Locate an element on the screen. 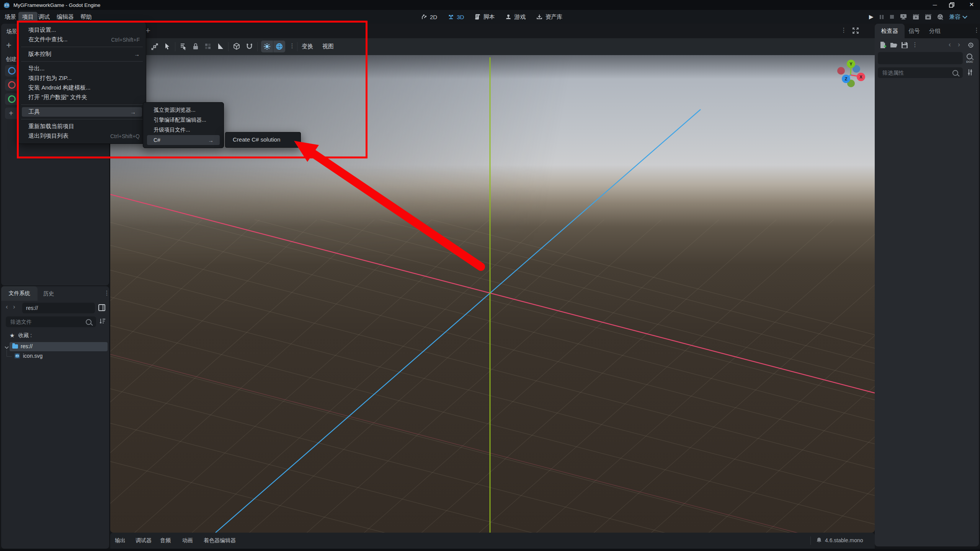 The image size is (980, 551). distraction-free-icon is located at coordinates (856, 31).